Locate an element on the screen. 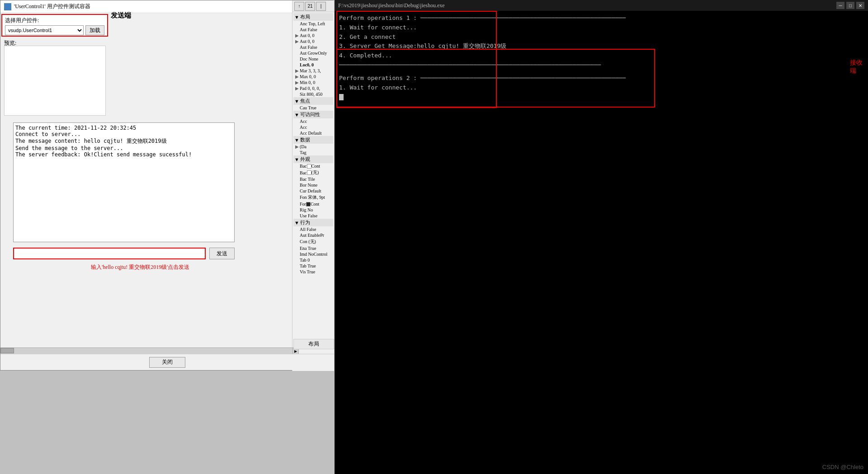 Image resolution: width=868 pixels, height=474 pixels. section-accessibility: ▼ 可访问性 is located at coordinates (313, 115).